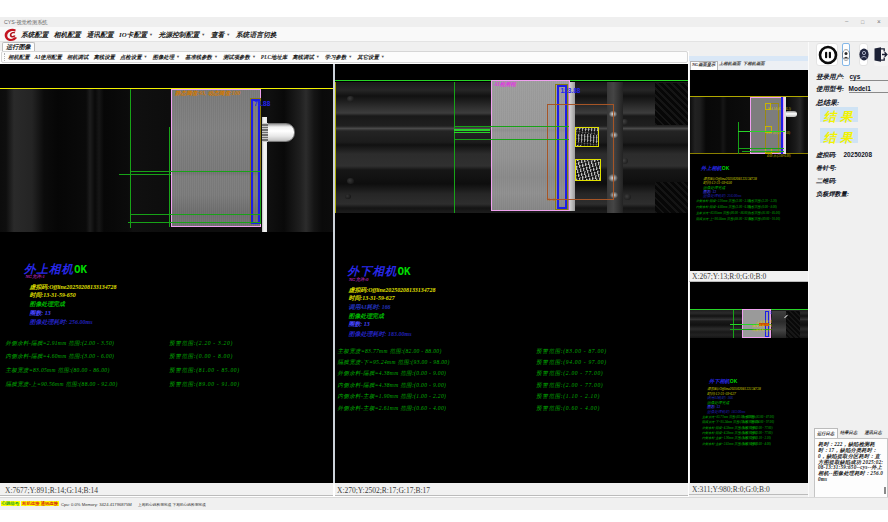 The image size is (888, 522). Describe the element at coordinates (512, 490) in the screenshot. I see `status-strip-mid: X:270;Y:2502;R:17;G:17;B:17` at that location.